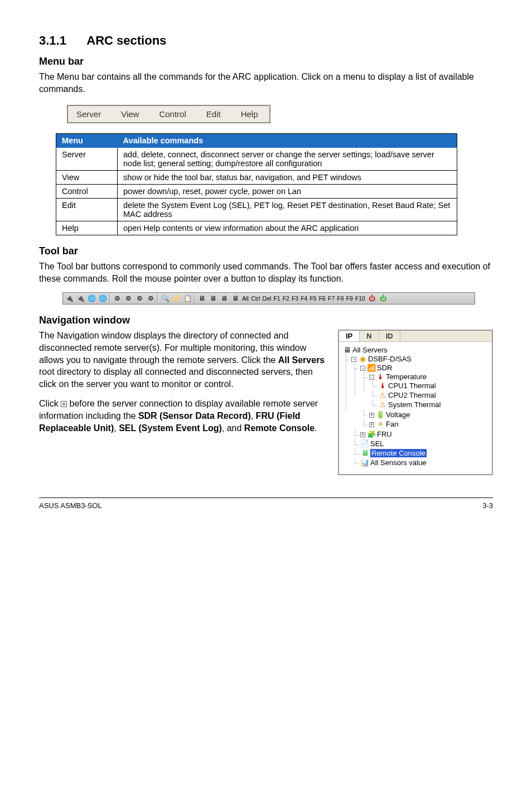 The width and height of the screenshot is (532, 802). I want to click on menu-bar-text: The Menu bar contains all the commands f…, so click(266, 83).